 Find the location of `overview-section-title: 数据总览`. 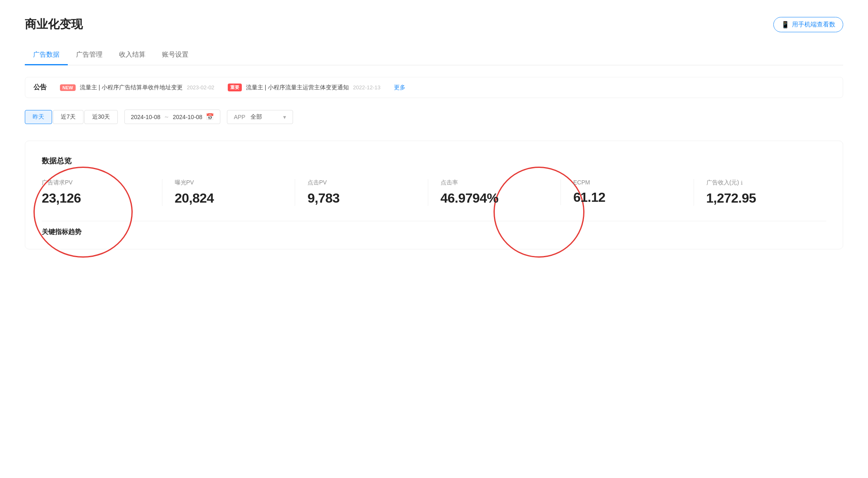

overview-section-title: 数据总览 is located at coordinates (434, 161).